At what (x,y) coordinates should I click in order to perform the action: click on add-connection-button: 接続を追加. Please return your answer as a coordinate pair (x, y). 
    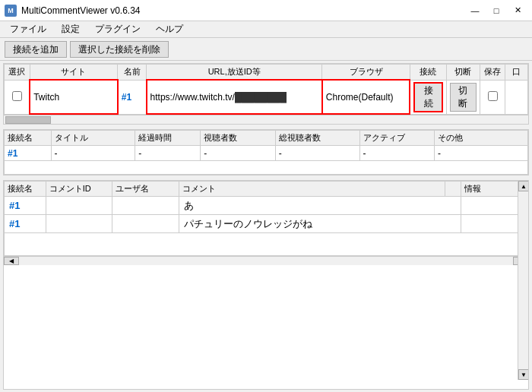
    Looking at the image, I should click on (36, 49).